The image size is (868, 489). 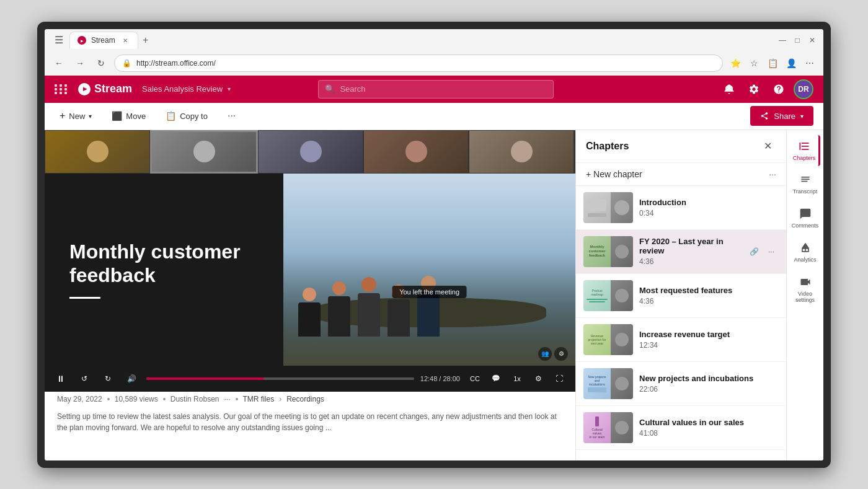 I want to click on forward-button: →, so click(x=80, y=63).